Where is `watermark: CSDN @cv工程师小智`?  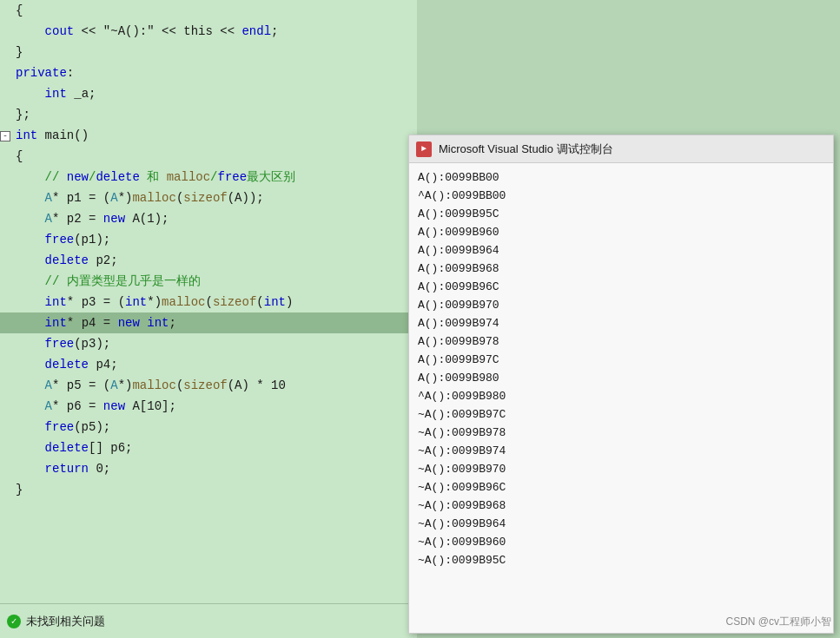 watermark: CSDN @cv工程师小智 is located at coordinates (778, 622).